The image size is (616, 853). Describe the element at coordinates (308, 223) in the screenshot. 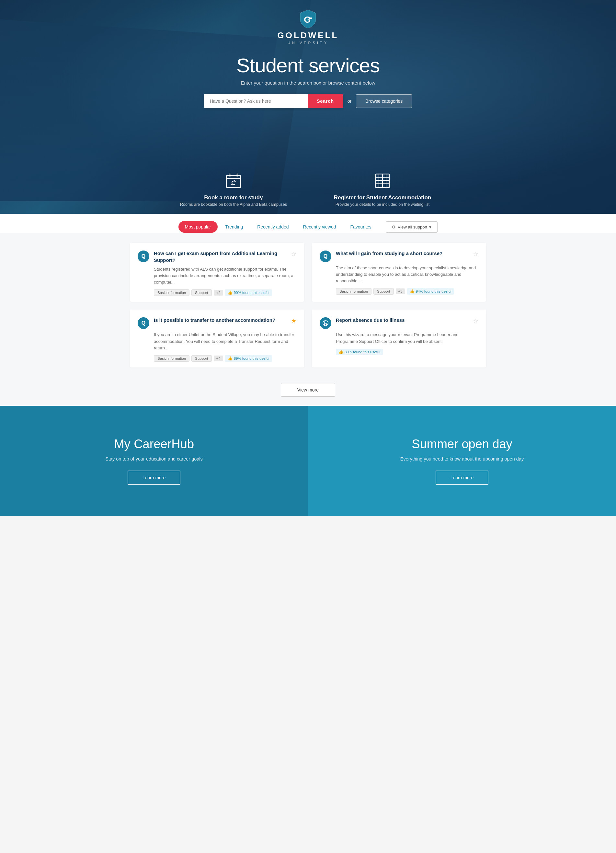

I see `tabs-section: Most popular Trending Recently added Rec…` at that location.